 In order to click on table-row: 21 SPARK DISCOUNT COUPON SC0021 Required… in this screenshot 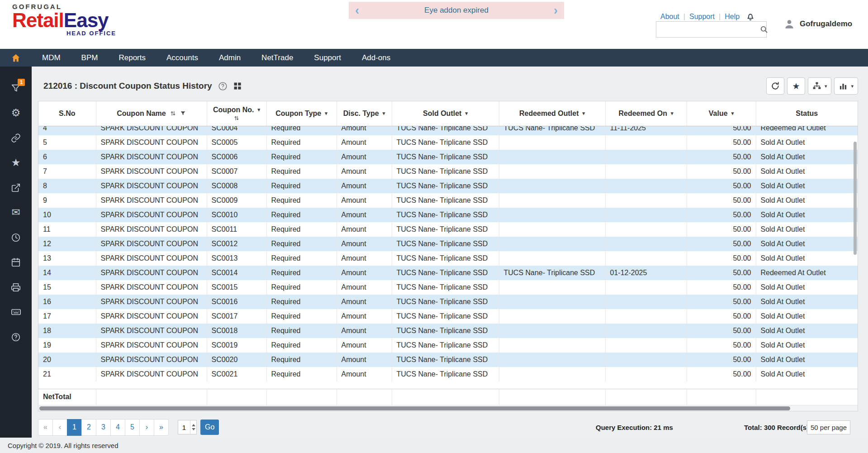, I will do `click(448, 374)`.